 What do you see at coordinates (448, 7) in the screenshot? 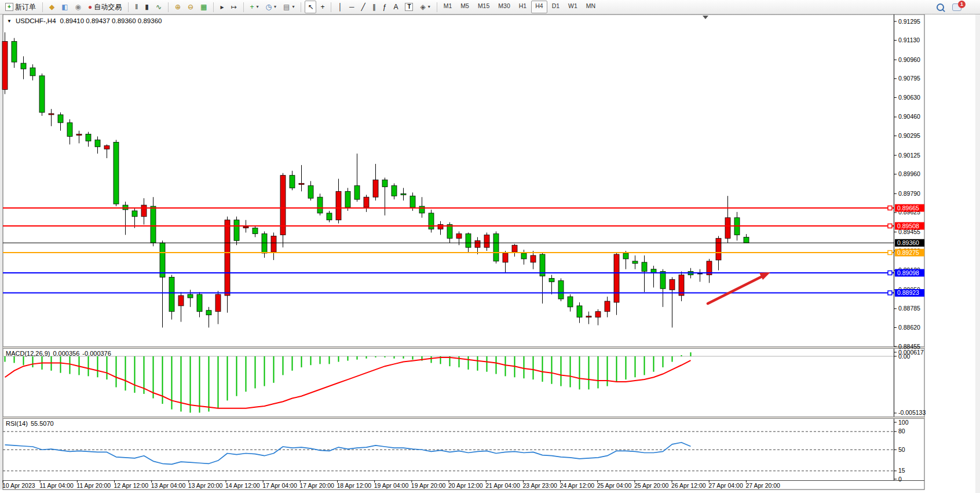
I see `timeframe-m1-button: M1` at bounding box center [448, 7].